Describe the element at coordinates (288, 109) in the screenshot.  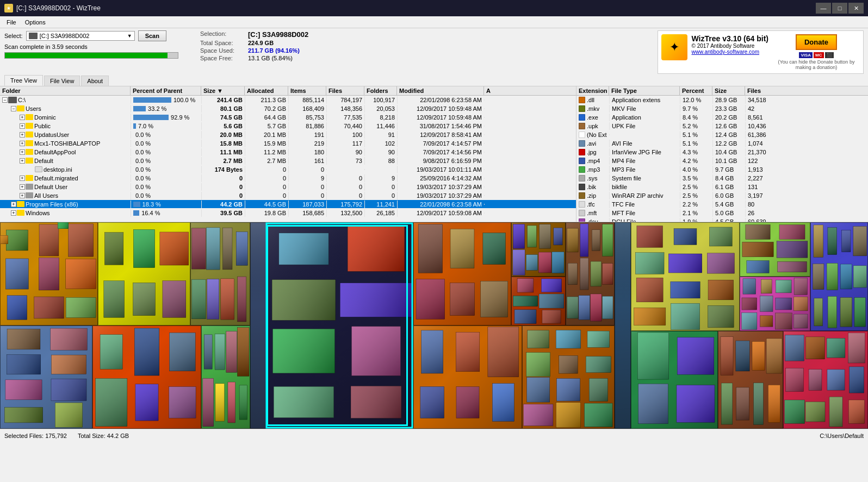
I see `table-row: −Users33.2 %80.1 GB70.2 GB168,409148,356…` at that location.